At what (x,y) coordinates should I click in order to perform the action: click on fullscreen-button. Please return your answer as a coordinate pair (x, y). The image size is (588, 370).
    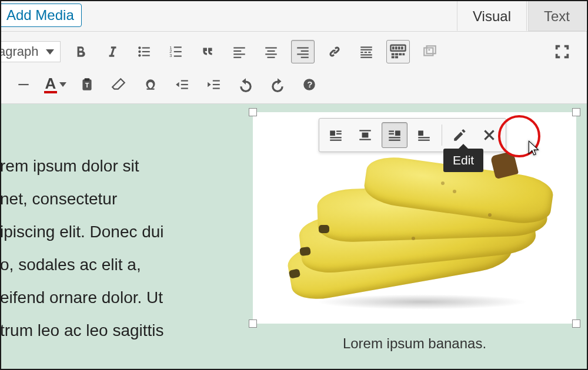
    Looking at the image, I should click on (562, 52).